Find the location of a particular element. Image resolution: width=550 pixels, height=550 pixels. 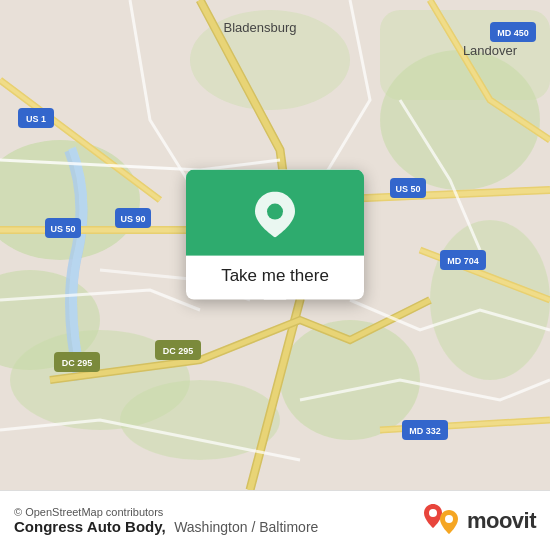

moovit-logo: moovit is located at coordinates (480, 521).